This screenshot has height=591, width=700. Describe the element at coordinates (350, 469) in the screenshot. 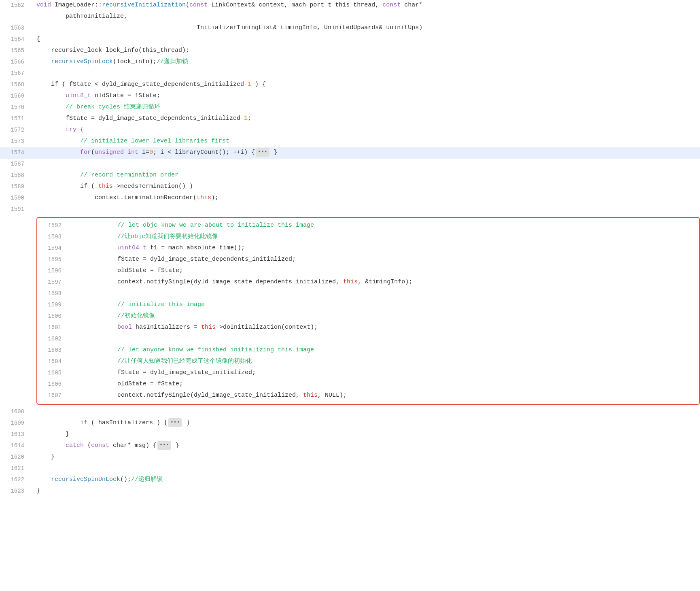

I see `line-1621: 1621` at that location.